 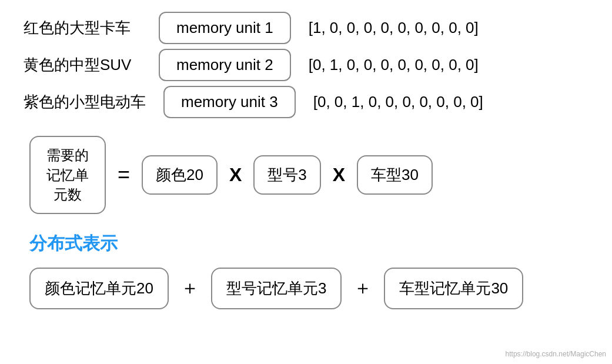 What do you see at coordinates (235, 175) in the screenshot?
I see `multiply-sign-1: X` at bounding box center [235, 175].